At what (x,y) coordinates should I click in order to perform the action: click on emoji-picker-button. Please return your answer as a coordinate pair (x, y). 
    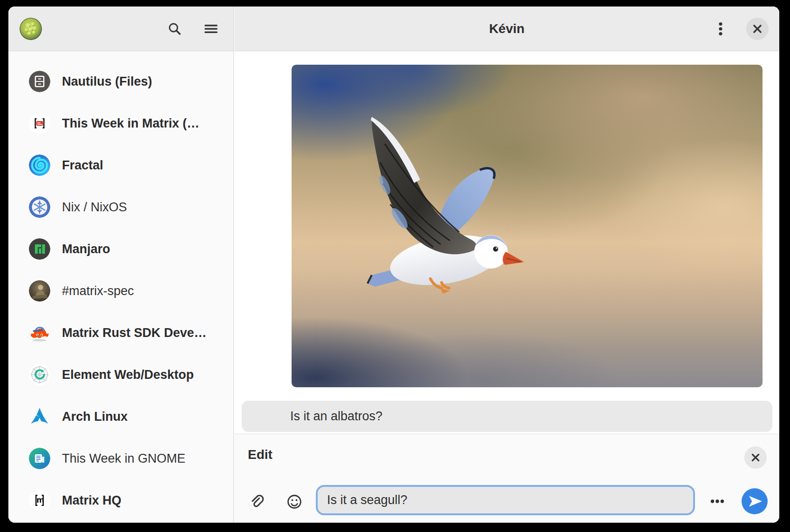
    Looking at the image, I should click on (294, 502).